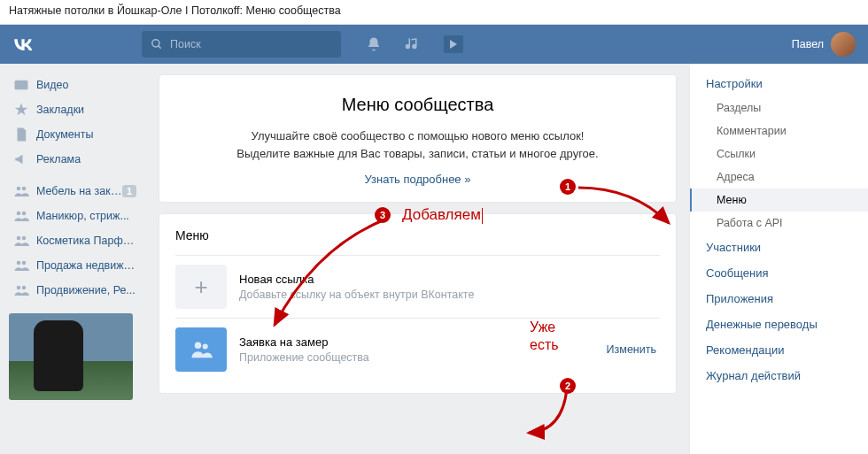 The width and height of the screenshot is (868, 454). What do you see at coordinates (779, 83) in the screenshot?
I see `rnav-settings: Настройки` at bounding box center [779, 83].